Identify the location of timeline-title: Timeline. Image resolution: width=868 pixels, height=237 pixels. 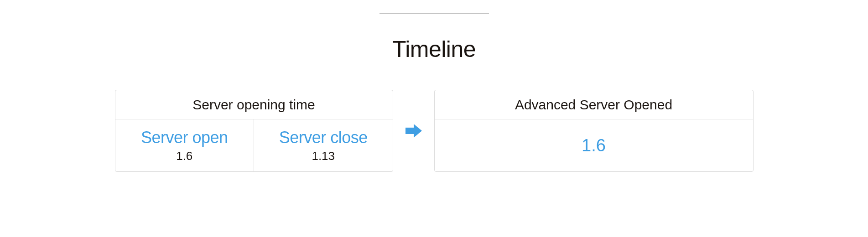
(434, 49).